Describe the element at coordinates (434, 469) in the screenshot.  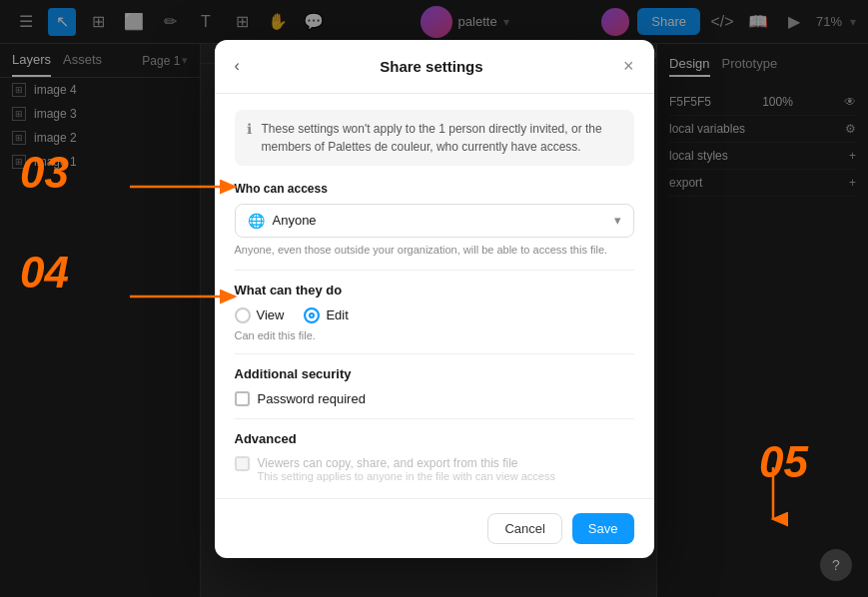
I see `viewers-copy-row: Viewers can copy, share, and export from…` at that location.